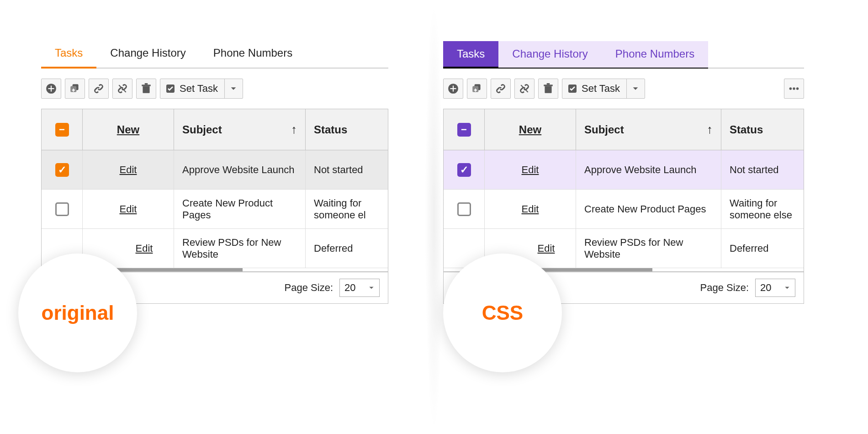 The width and height of the screenshot is (868, 434). I want to click on tab-label: Change History, so click(148, 53).